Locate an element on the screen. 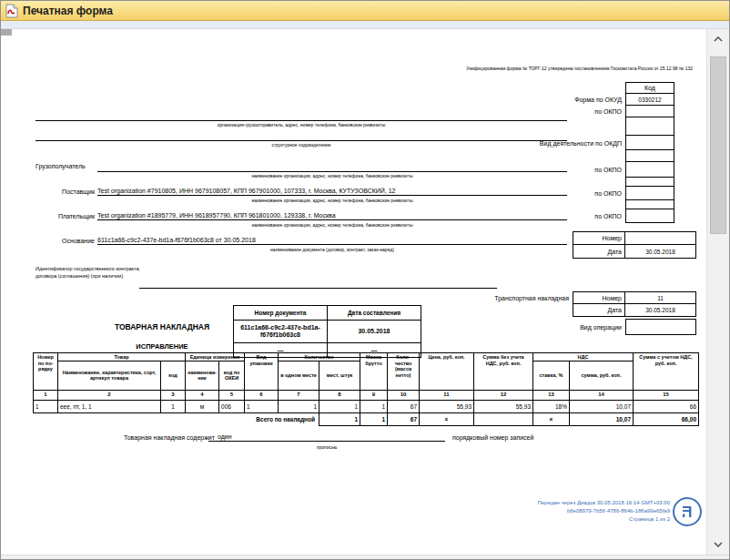  col-number: 5 is located at coordinates (232, 395).